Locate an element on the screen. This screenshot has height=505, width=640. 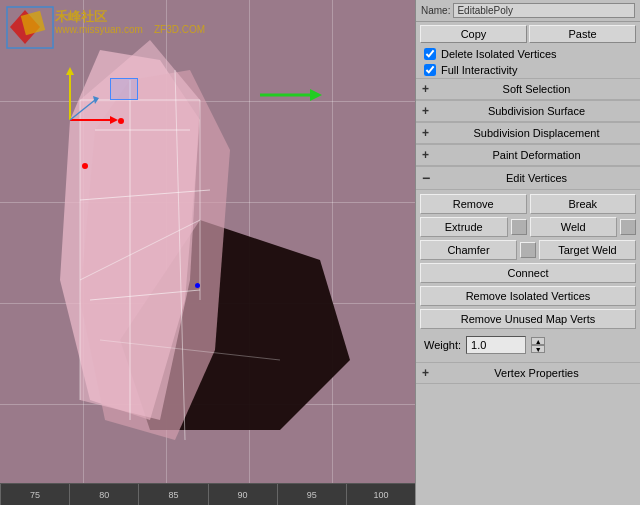
watermark-url: www.missyuan.com ZF3D.COM is located at coordinates (130, 30).